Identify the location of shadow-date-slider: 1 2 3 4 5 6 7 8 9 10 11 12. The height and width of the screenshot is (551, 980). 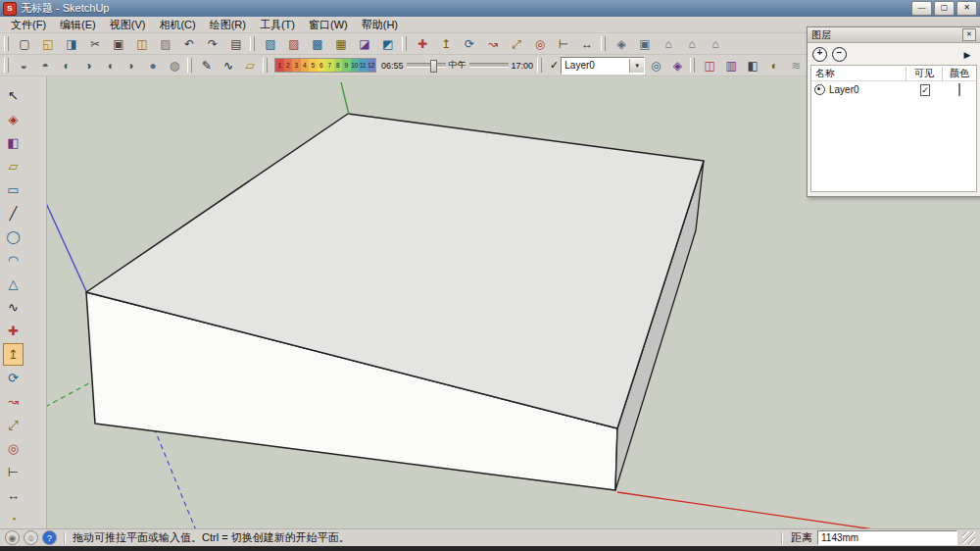
(325, 65).